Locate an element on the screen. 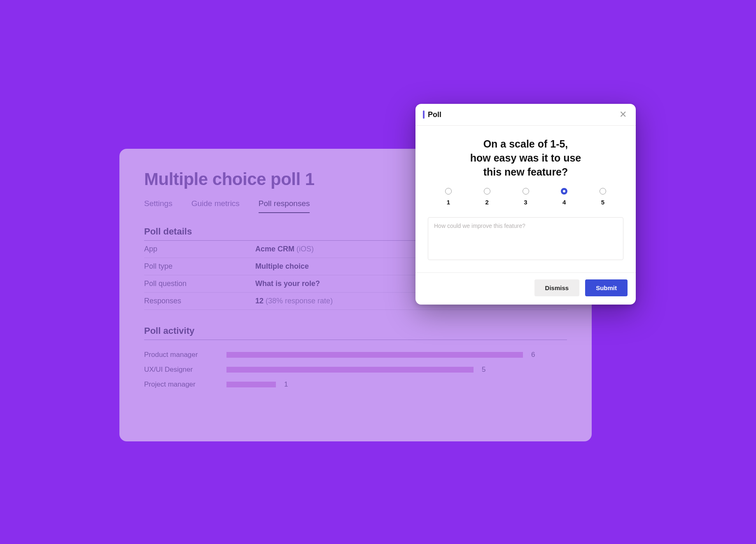 The height and width of the screenshot is (544, 756). detail-label: App is located at coordinates (200, 249).